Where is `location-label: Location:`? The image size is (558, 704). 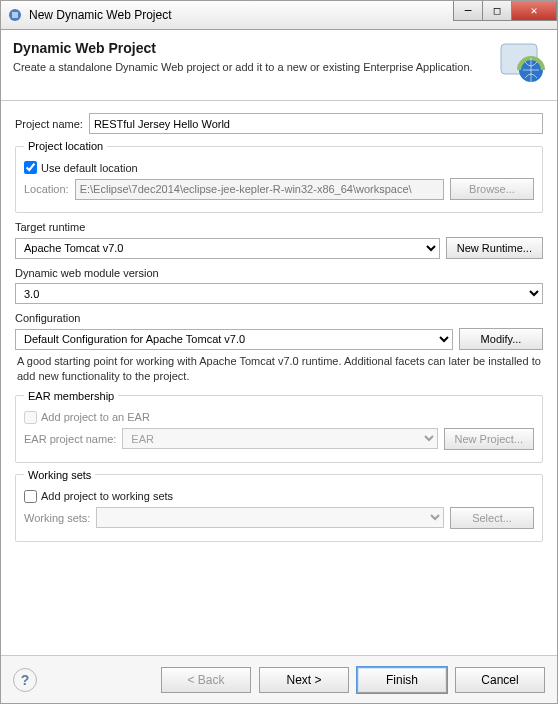 location-label: Location: is located at coordinates (46, 189).